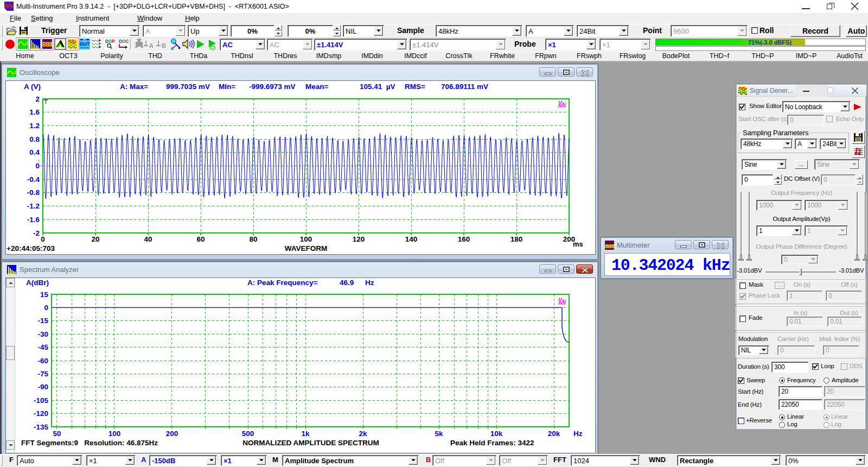  What do you see at coordinates (554, 433) in the screenshot?
I see `svg-text: 20k` at bounding box center [554, 433].